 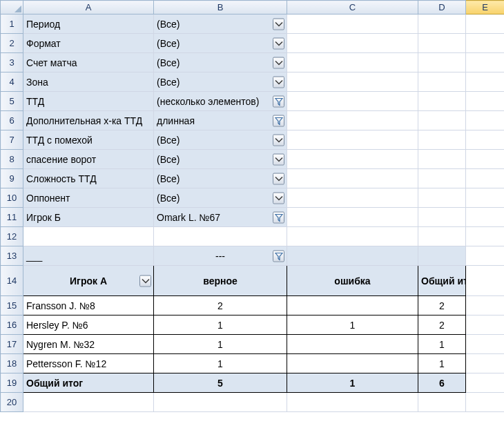 I want to click on col-header-E: E, so click(x=485, y=8).